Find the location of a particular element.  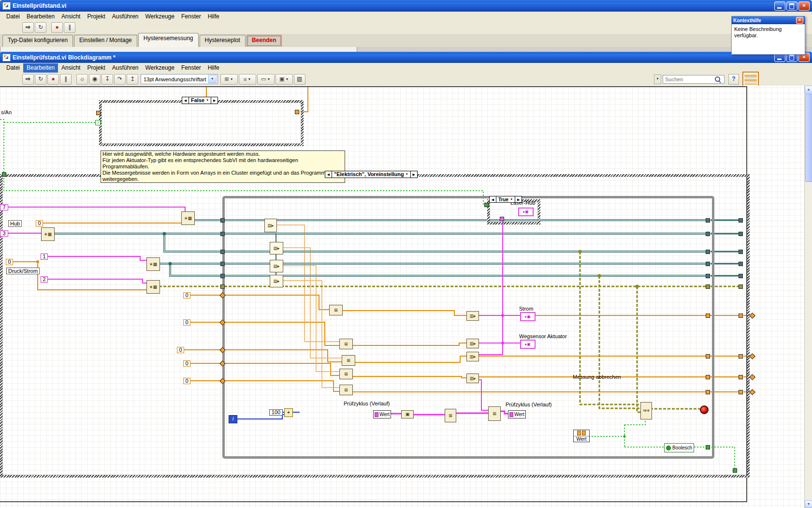

block-diagram-titlebar: Einstellprüfstand.vi Blockdiagramm * × is located at coordinates (406, 57).